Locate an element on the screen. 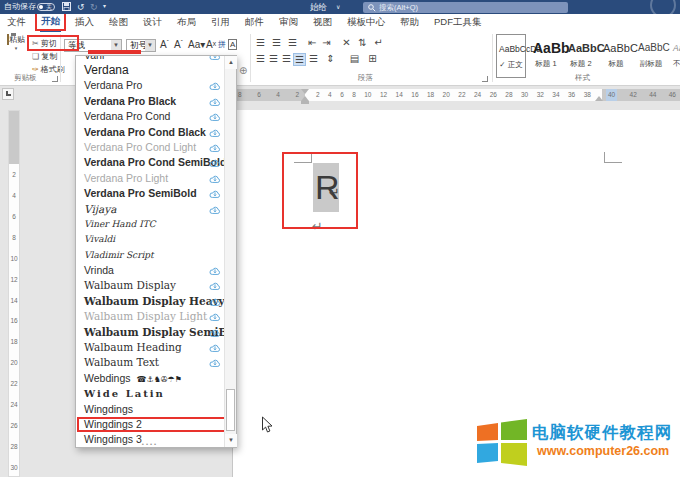  autosave-toggle: 关 is located at coordinates (46, 7).